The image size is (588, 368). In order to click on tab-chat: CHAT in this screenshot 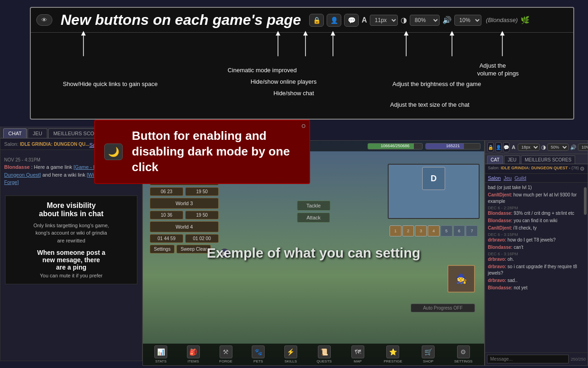, I will do `click(15, 133)`.